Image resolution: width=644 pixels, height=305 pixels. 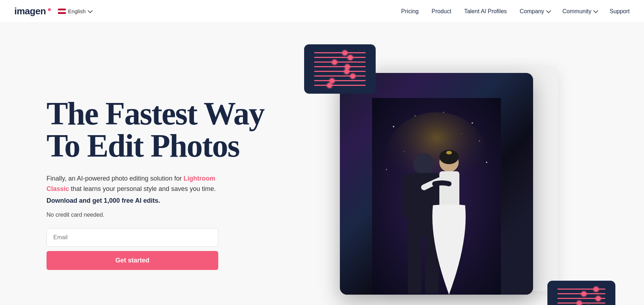 I want to click on nav-company: Company, so click(x=535, y=11).